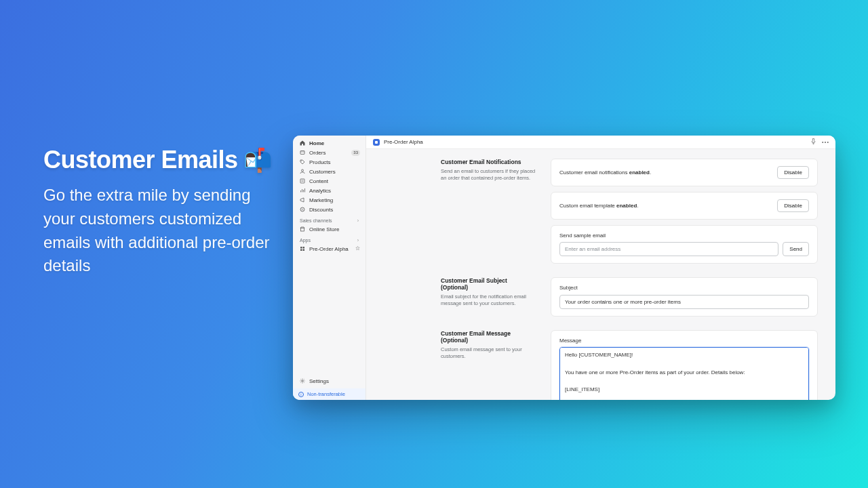 The image size is (868, 488). Describe the element at coordinates (684, 365) in the screenshot. I see `card-message: Message` at that location.